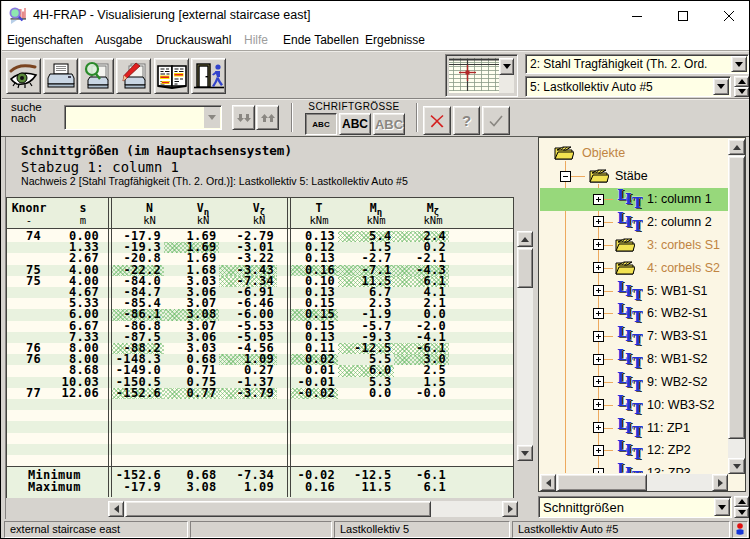 Image resolution: width=750 pixels, height=539 pixels. Describe the element at coordinates (212, 118) in the screenshot. I see `search-dropdown-button` at that location.